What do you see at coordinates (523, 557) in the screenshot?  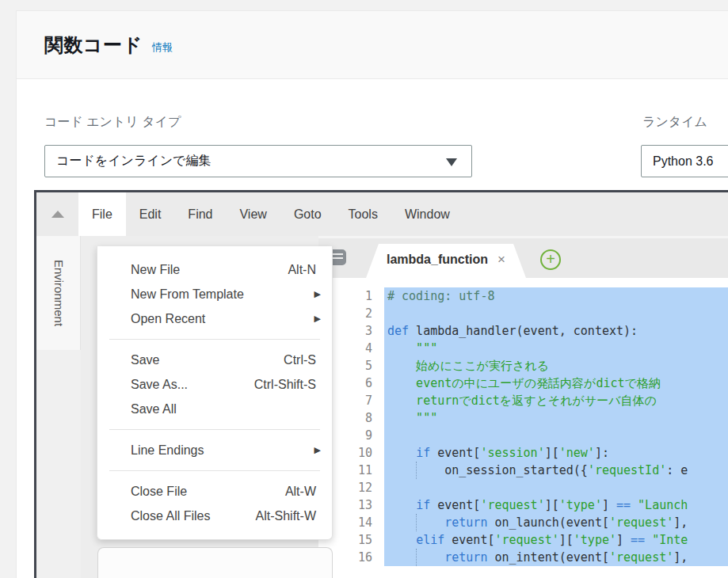 I see `code-row: 16 return on_intent(event['request'],` at bounding box center [523, 557].